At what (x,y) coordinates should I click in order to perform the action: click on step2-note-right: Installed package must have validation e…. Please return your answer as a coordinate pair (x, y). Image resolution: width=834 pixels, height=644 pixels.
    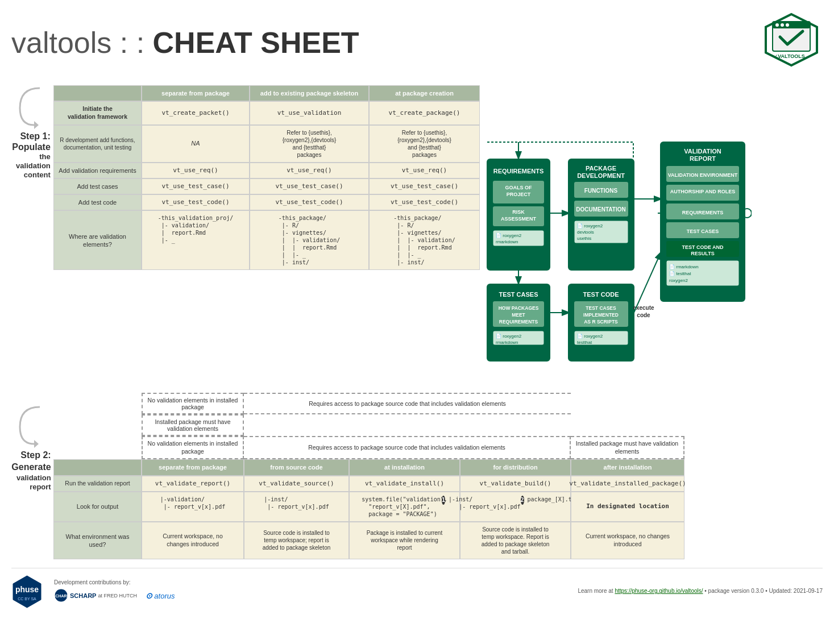
    Looking at the image, I should click on (193, 425).